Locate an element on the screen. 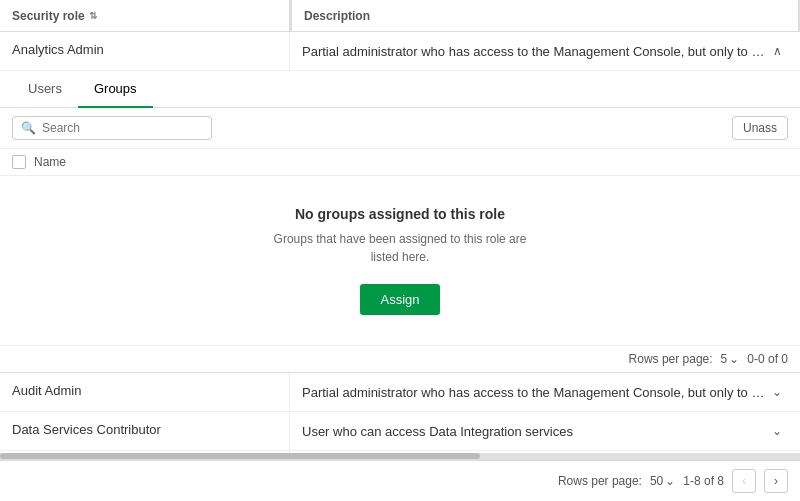  next-page-button: › is located at coordinates (776, 481).